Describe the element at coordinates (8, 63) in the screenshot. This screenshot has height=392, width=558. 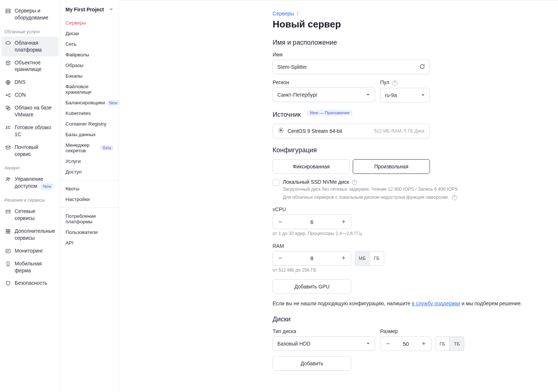
I see `cube-icon` at that location.